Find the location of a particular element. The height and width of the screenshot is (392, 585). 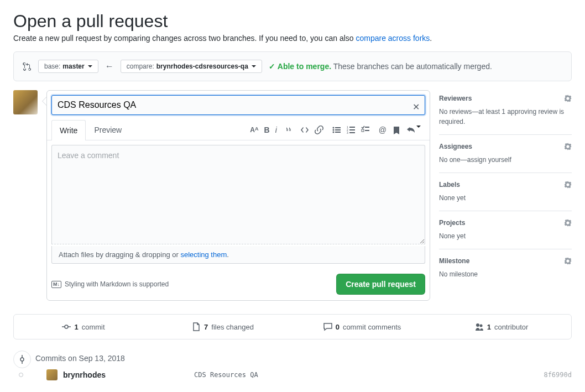

commit-avatar is located at coordinates (52, 375).